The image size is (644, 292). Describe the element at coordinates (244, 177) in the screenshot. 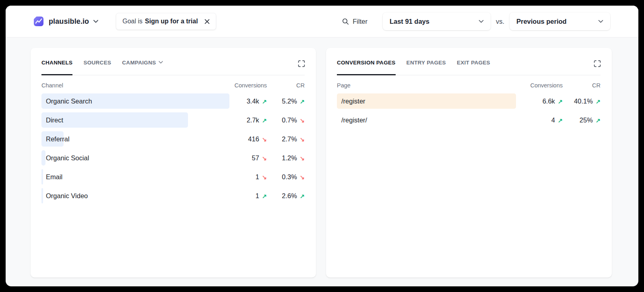

I see `conversions-cell: 1↘` at that location.